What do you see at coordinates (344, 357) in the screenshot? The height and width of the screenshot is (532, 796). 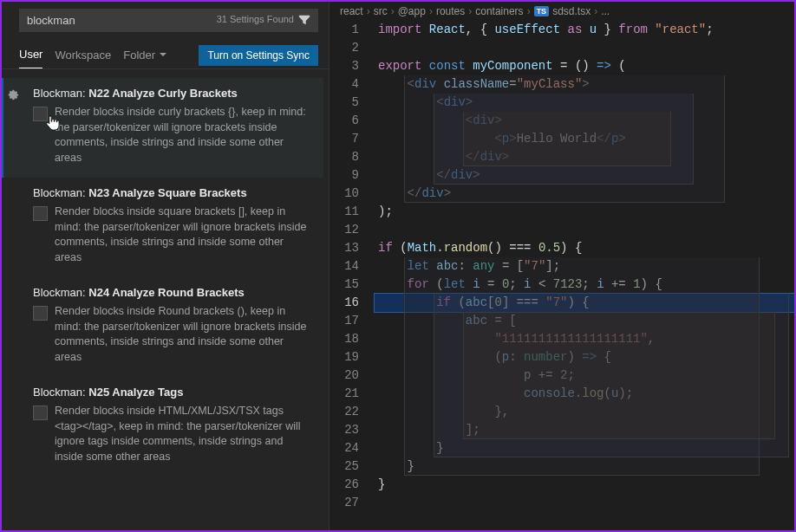 I see `line-number: 19` at bounding box center [344, 357].